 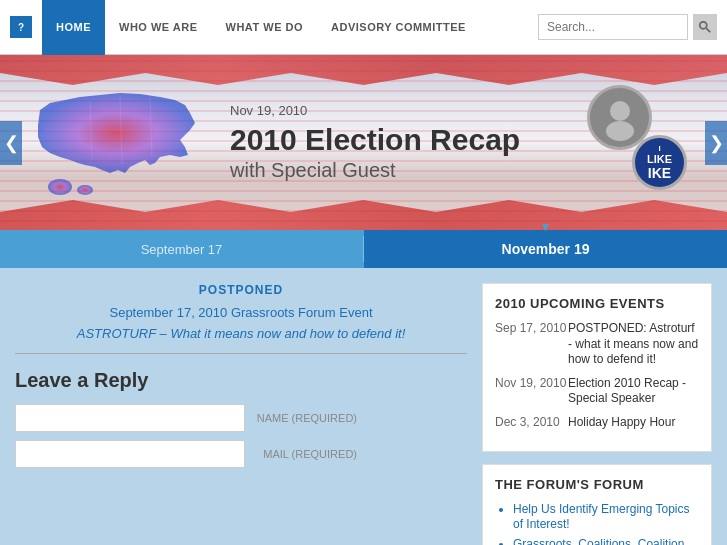 I want to click on forum-section: THE FORUM'S FORUM Help Us Identify Emerg…, so click(x=597, y=504).